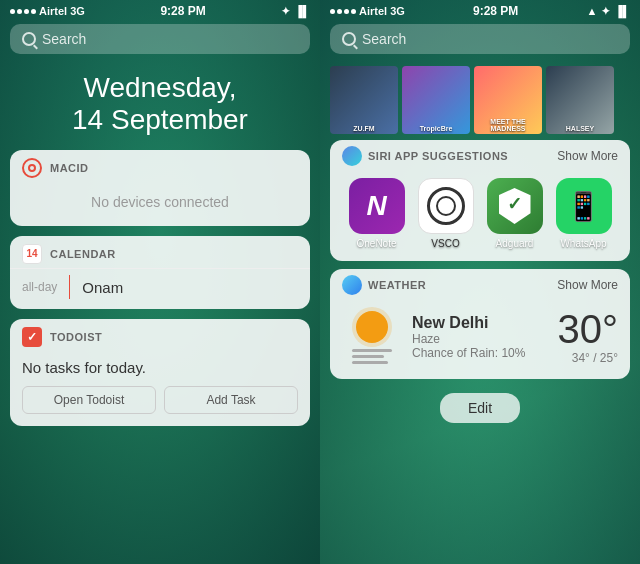 Image resolution: width=640 pixels, height=564 pixels. What do you see at coordinates (480, 100) in the screenshot?
I see `music-row: ZU.FM TropicBre MEET THE MADNESS HALSEY` at bounding box center [480, 100].